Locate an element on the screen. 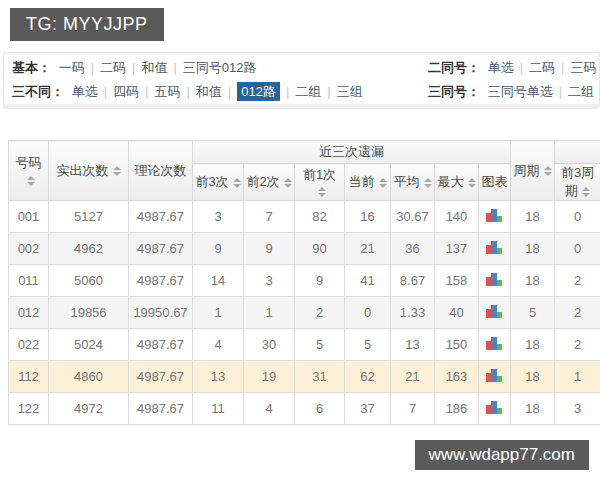 The image size is (600, 480). cell-p2: 19 is located at coordinates (270, 377).